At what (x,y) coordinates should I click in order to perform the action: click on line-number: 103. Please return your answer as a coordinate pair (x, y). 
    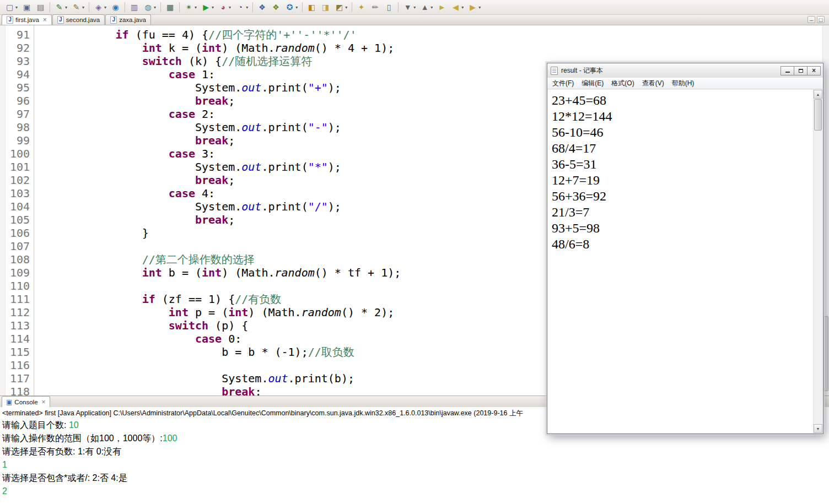
    Looking at the image, I should click on (18, 193).